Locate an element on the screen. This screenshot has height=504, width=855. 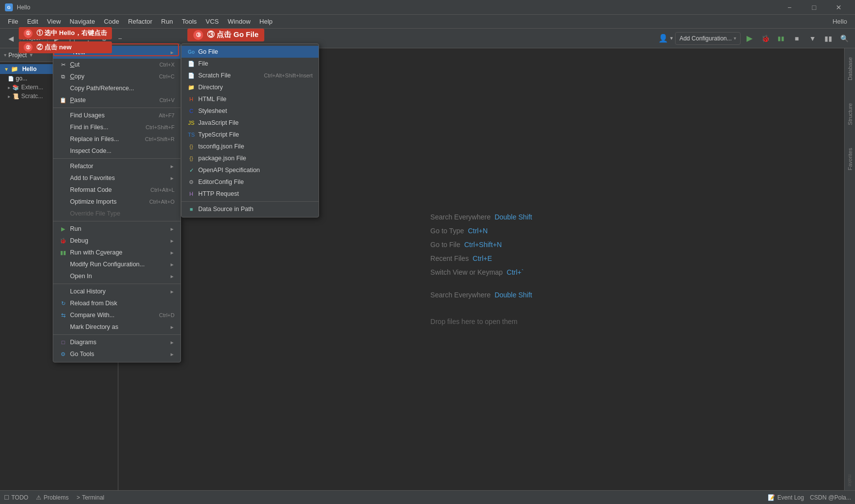
ctx-item-go-tools: ⚙ Go Tools ► is located at coordinates (117, 354).